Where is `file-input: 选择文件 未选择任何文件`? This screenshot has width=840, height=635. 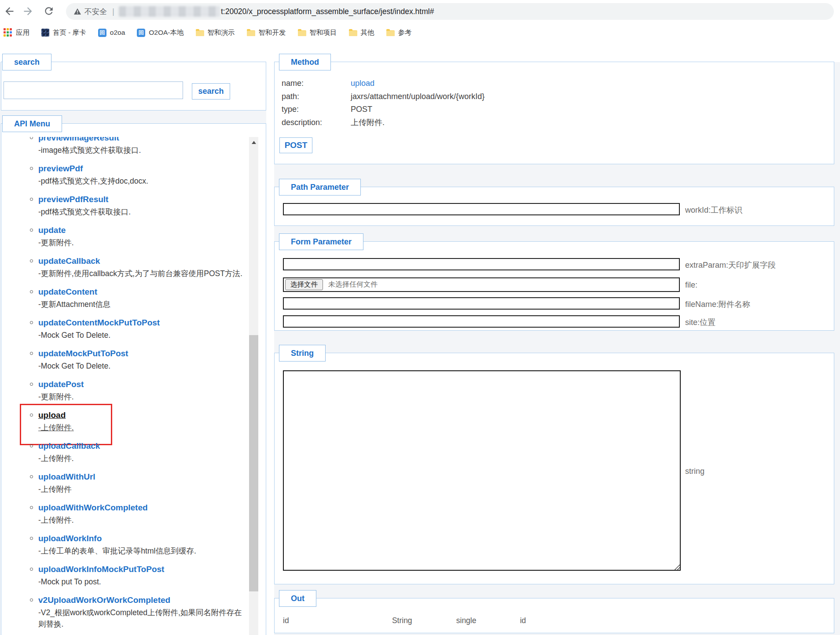
file-input: 选择文件 未选择任何文件 is located at coordinates (481, 284).